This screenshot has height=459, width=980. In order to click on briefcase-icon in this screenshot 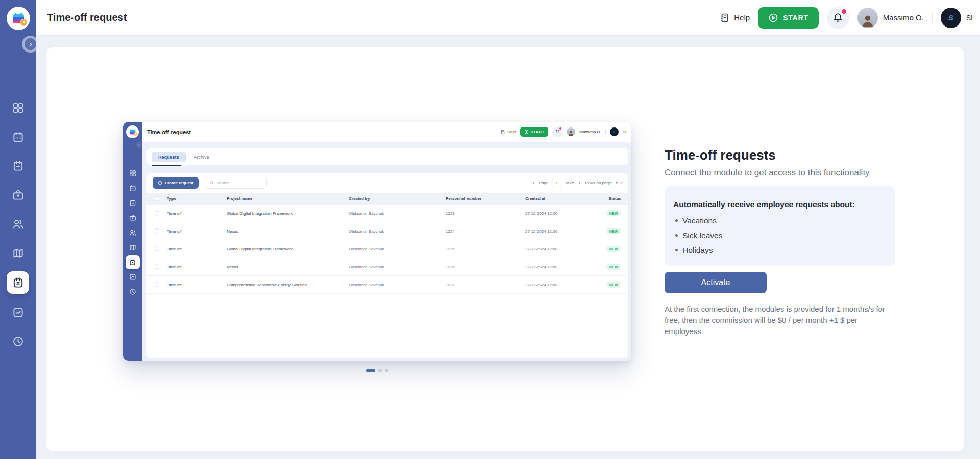, I will do `click(133, 218)`.